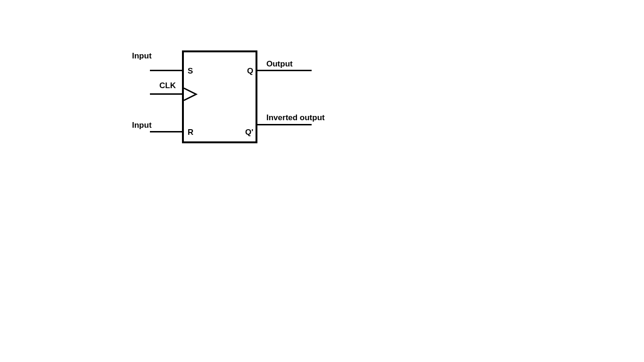  What do you see at coordinates (285, 71) in the screenshot?
I see `wire-q-output` at bounding box center [285, 71].